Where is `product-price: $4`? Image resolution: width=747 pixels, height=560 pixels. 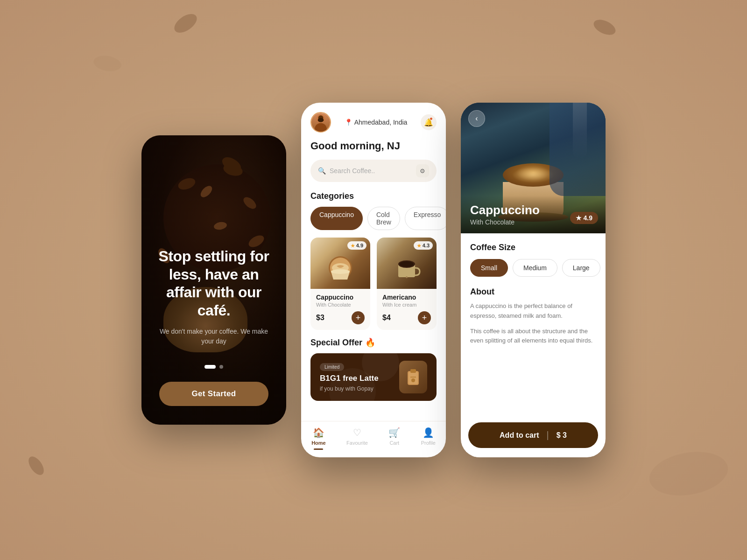 product-price: $4 is located at coordinates (387, 318).